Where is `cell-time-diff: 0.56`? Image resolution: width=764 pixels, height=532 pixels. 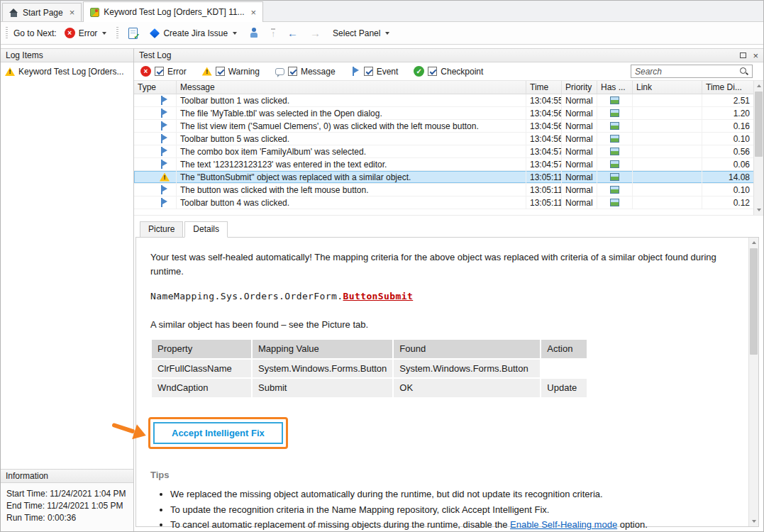 cell-time-diff: 0.56 is located at coordinates (728, 152).